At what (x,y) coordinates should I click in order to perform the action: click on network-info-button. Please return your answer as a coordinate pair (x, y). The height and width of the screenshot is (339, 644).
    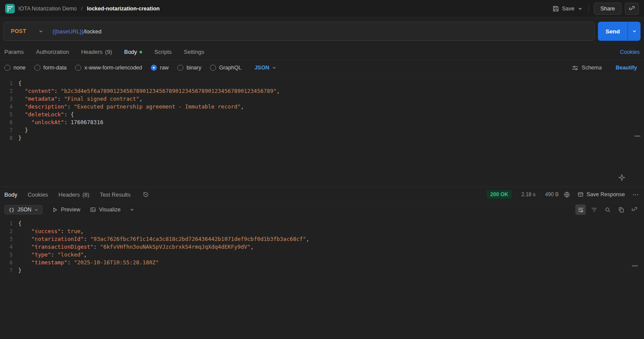
    Looking at the image, I should click on (567, 194).